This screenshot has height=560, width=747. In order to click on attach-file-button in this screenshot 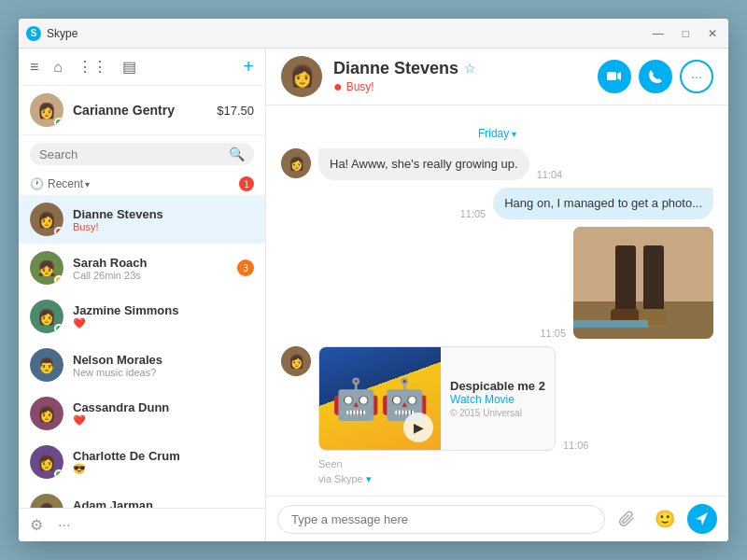, I will do `click(627, 519)`.